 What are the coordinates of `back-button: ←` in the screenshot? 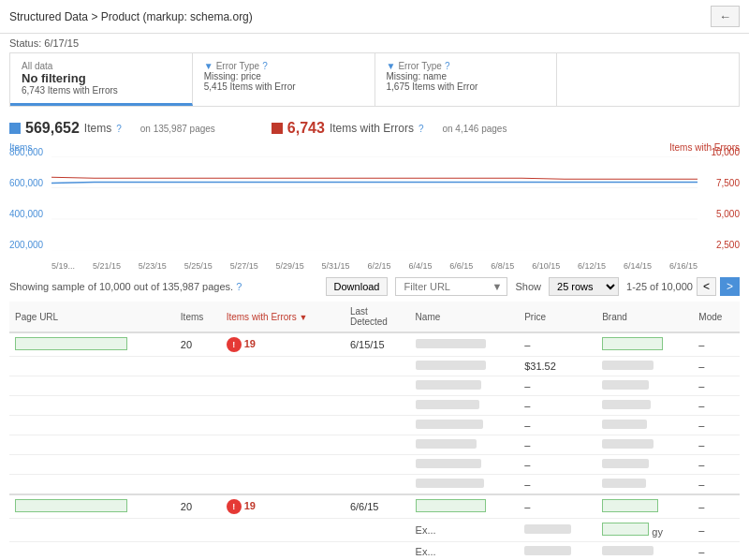 It's located at (725, 17).